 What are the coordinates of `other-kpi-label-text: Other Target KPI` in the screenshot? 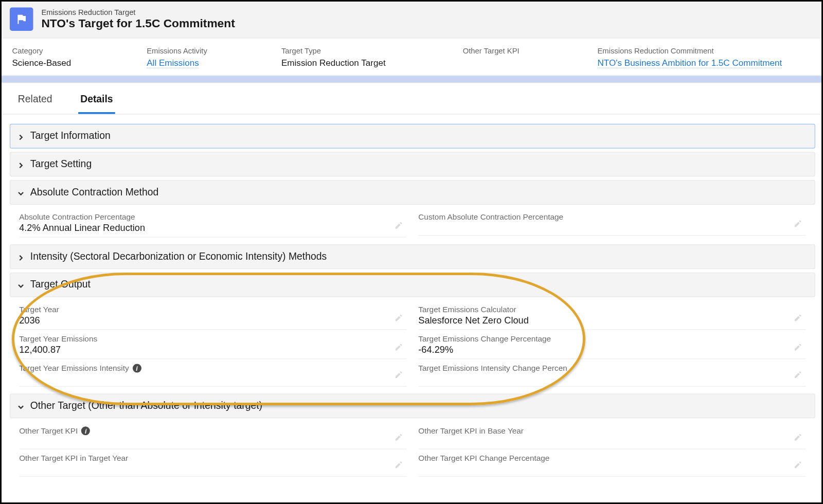 It's located at (48, 431).